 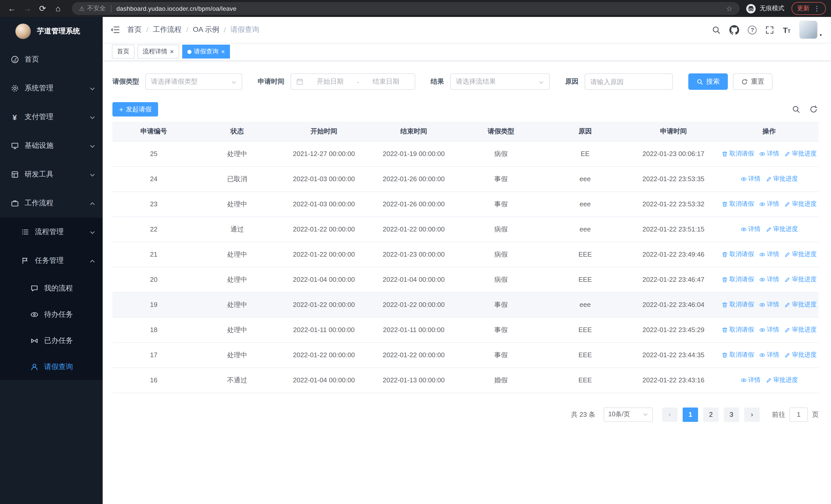 What do you see at coordinates (34, 367) in the screenshot?
I see `person-icon` at bounding box center [34, 367].